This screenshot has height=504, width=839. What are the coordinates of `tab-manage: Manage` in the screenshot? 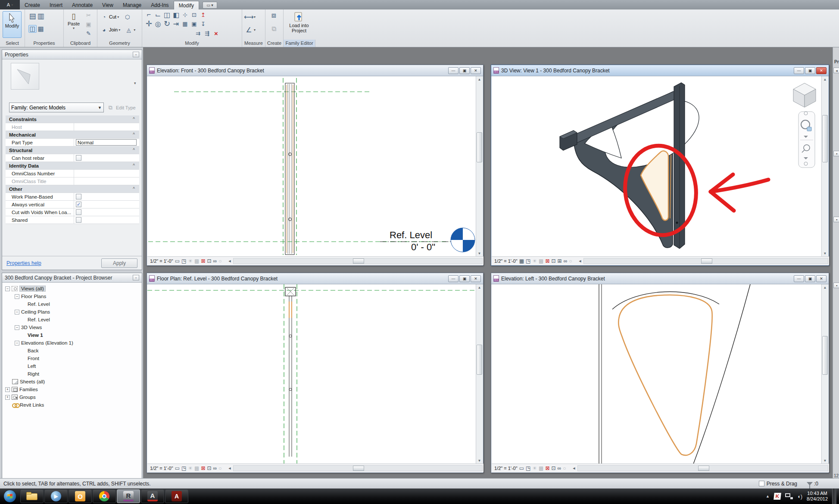 It's located at (132, 5).